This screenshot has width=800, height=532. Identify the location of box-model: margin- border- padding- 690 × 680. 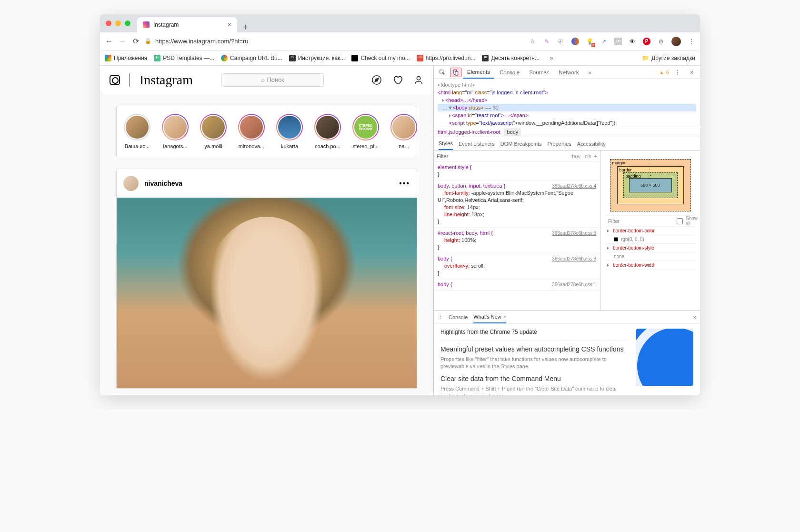
(650, 185).